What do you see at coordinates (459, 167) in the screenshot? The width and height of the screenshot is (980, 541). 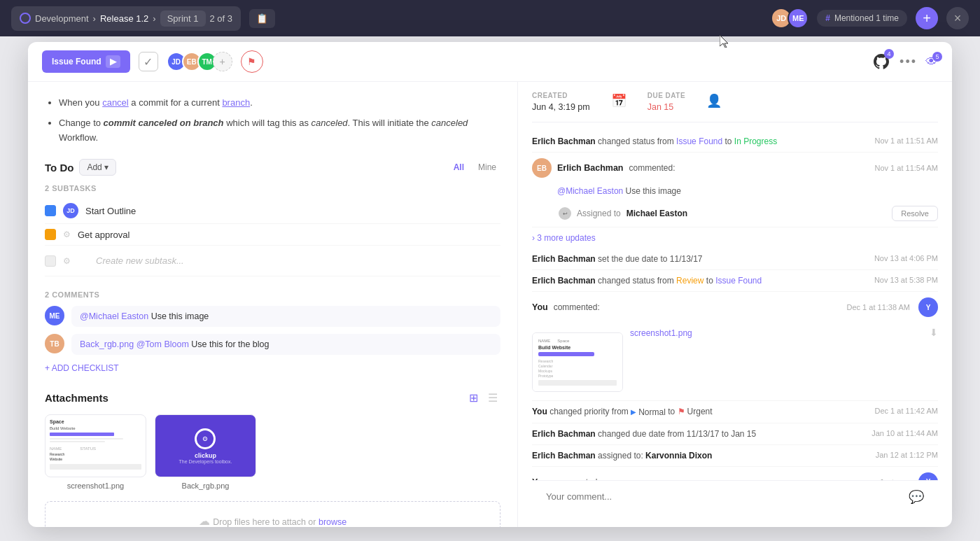 I see `filter-all-button: All` at bounding box center [459, 167].